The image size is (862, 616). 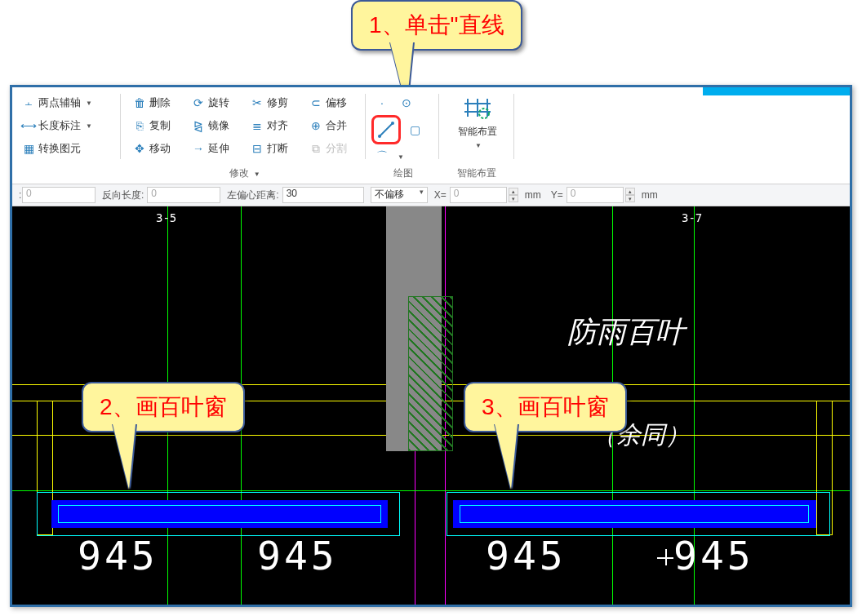 I want to click on left-offset-label: 左偏心距离:, so click(x=251, y=196).